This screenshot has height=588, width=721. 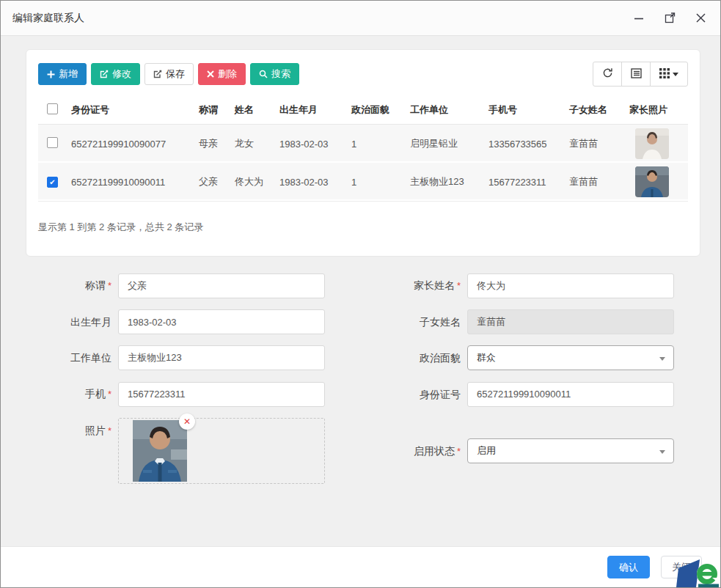 I want to click on search-button: 搜索, so click(x=274, y=74).